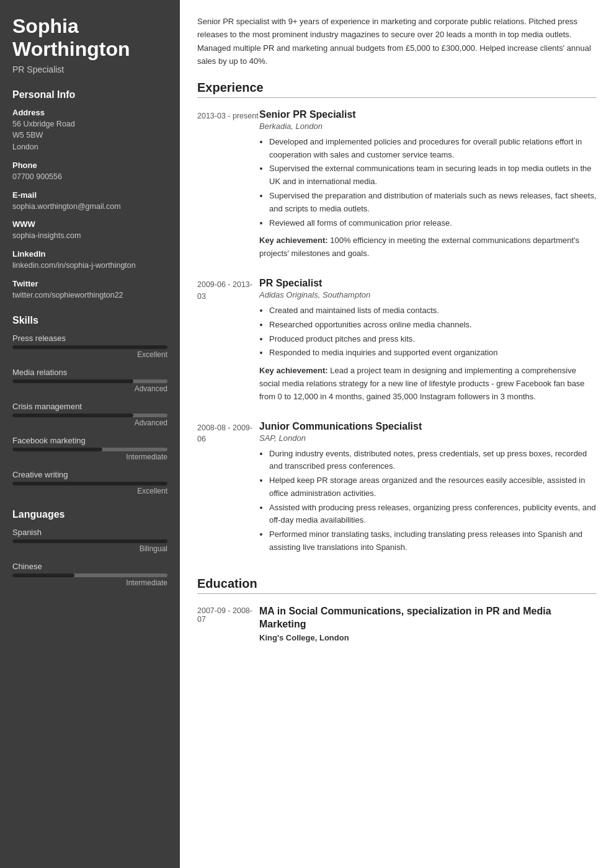 The image size is (614, 868). What do you see at coordinates (397, 185) in the screenshot?
I see `experience-entry-0: 2013-03 - present Senior PR Specialist B…` at bounding box center [397, 185].